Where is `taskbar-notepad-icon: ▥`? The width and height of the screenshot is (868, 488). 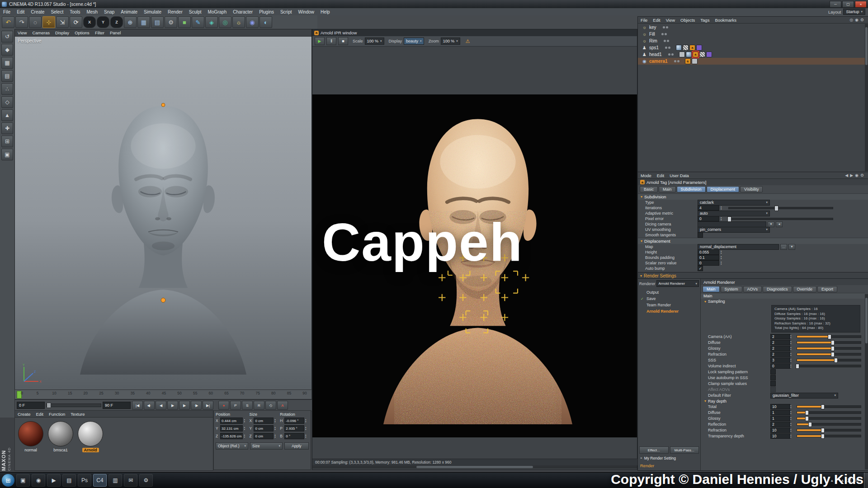
taskbar-notepad-icon: ▥ is located at coordinates (115, 480).